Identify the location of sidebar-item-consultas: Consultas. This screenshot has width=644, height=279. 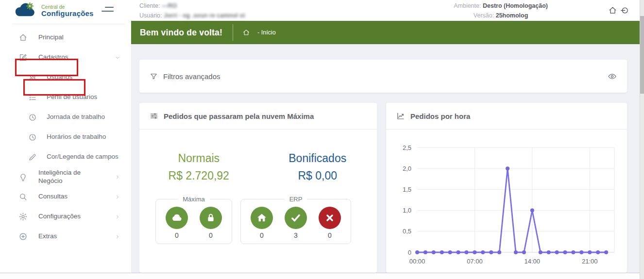
(66, 197).